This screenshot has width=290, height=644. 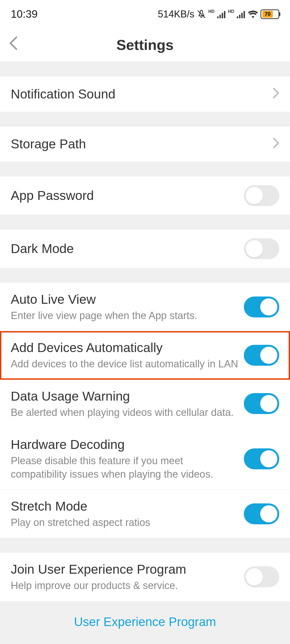 What do you see at coordinates (270, 14) in the screenshot?
I see `battery-icon: 70` at bounding box center [270, 14].